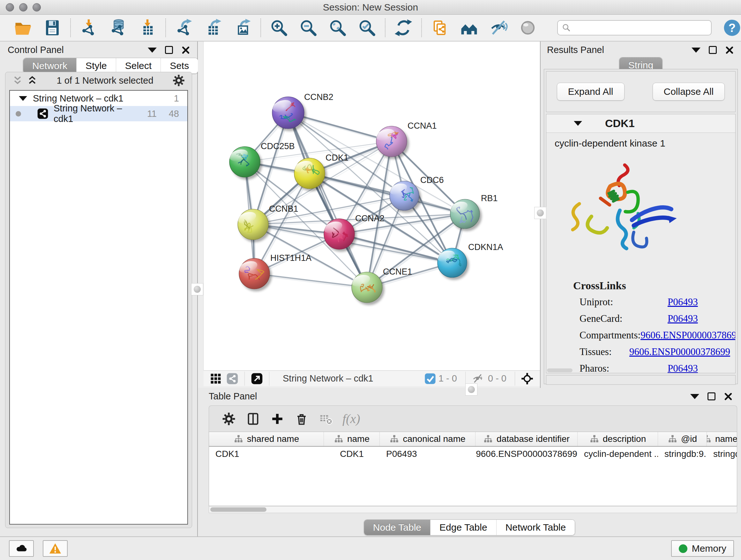 The width and height of the screenshot is (741, 560). Describe the element at coordinates (498, 28) in the screenshot. I see `hide-unhide-icon` at that location.